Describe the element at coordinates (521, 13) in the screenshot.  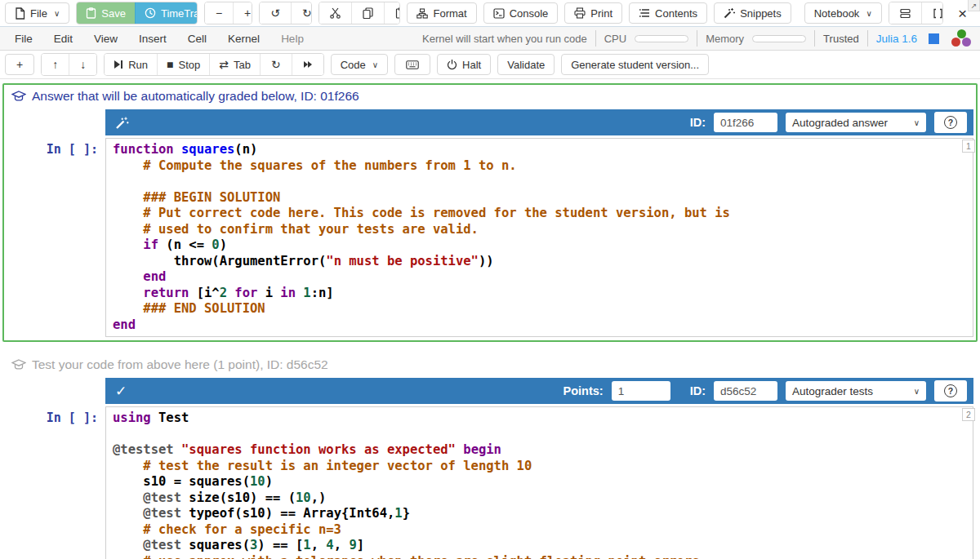
I see `console-button: Console` at that location.